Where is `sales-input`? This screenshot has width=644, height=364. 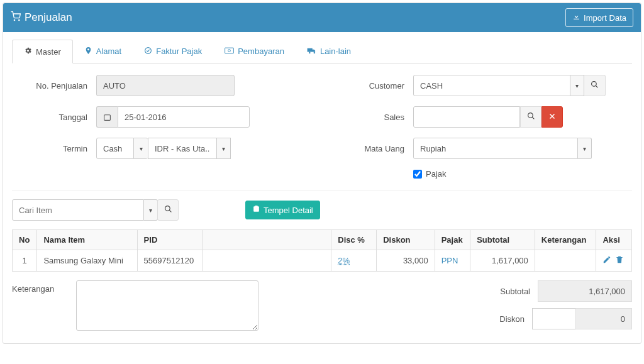 sales-input is located at coordinates (467, 117).